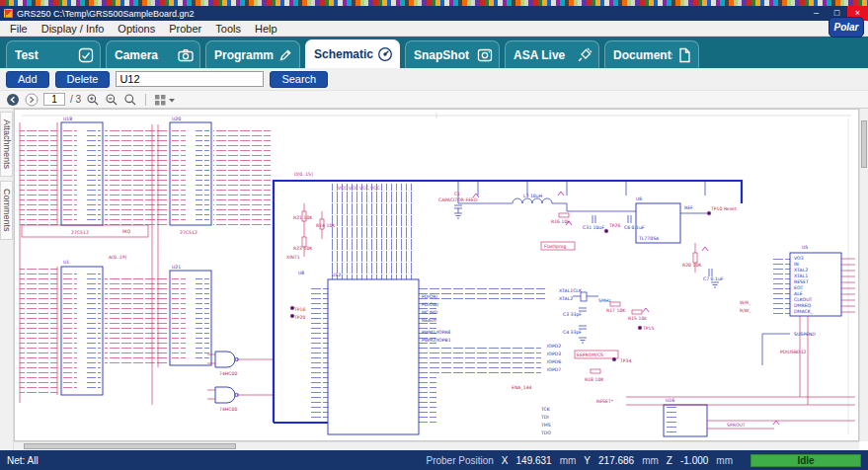 This screenshot has width=868, height=470. Describe the element at coordinates (796, 265) in the screenshot. I see `schematic-label: IN` at that location.